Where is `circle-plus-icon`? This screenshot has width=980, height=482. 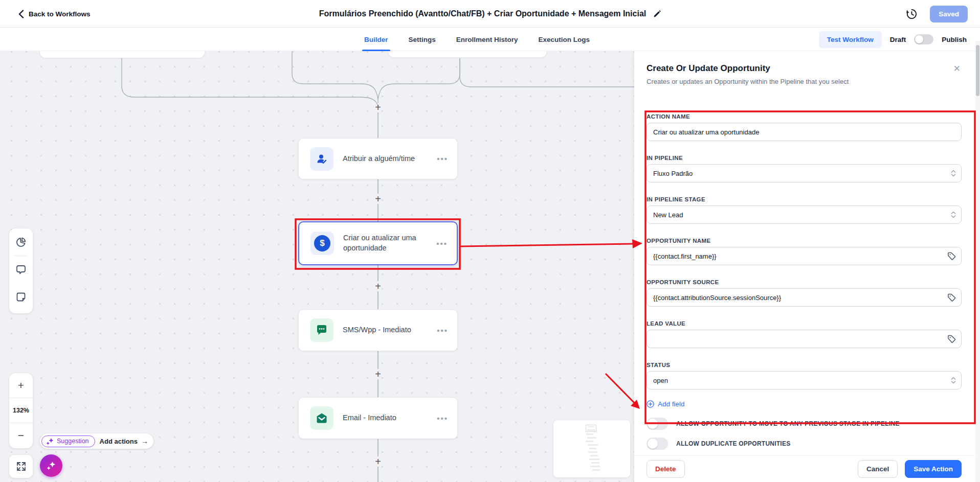
circle-plus-icon is located at coordinates (651, 404).